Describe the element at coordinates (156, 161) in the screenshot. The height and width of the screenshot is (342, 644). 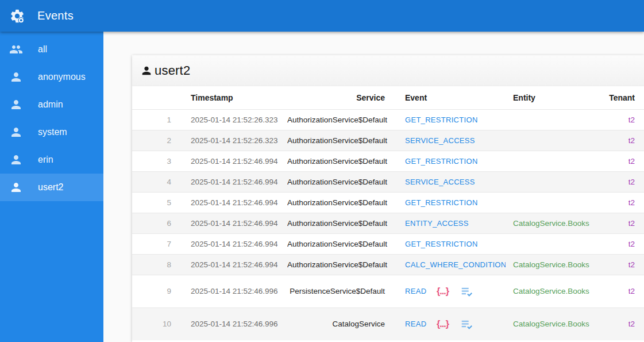
I see `row-number: 3` at that location.